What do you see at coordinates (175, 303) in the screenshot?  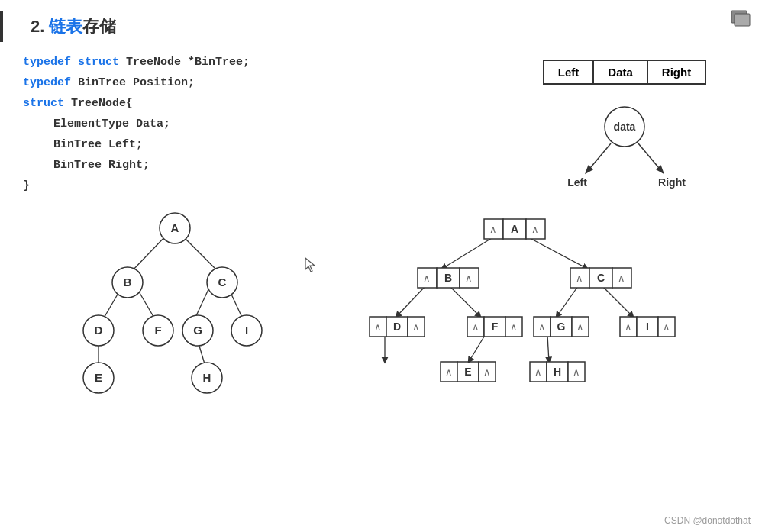 I see `circle-tree: A B C D F G I E` at bounding box center [175, 303].